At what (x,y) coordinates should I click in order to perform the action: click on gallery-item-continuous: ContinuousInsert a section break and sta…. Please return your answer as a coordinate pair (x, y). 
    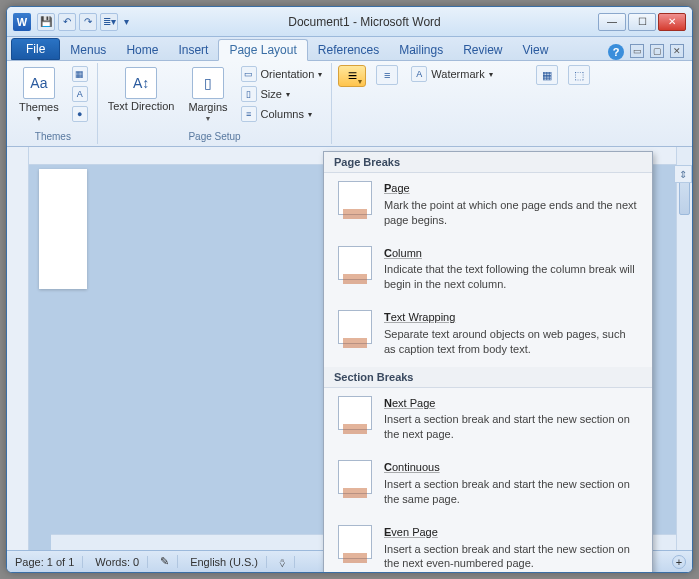
    Looking at the image, I should click on (488, 484).